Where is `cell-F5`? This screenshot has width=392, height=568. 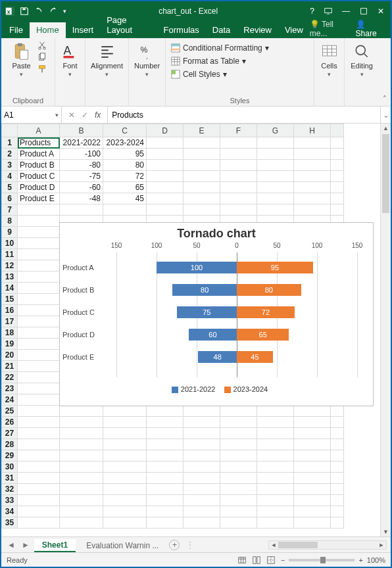
cell-F5 is located at coordinates (239, 188).